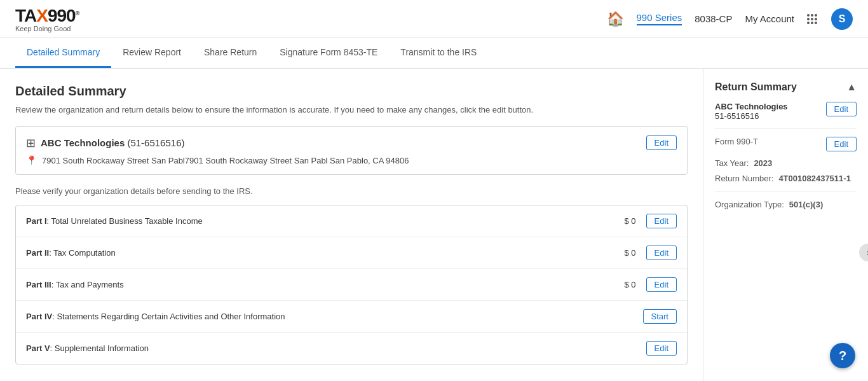  Describe the element at coordinates (785, 163) in the screenshot. I see `sidebar-tax-year-row: Tax Year: 2023` at that location.